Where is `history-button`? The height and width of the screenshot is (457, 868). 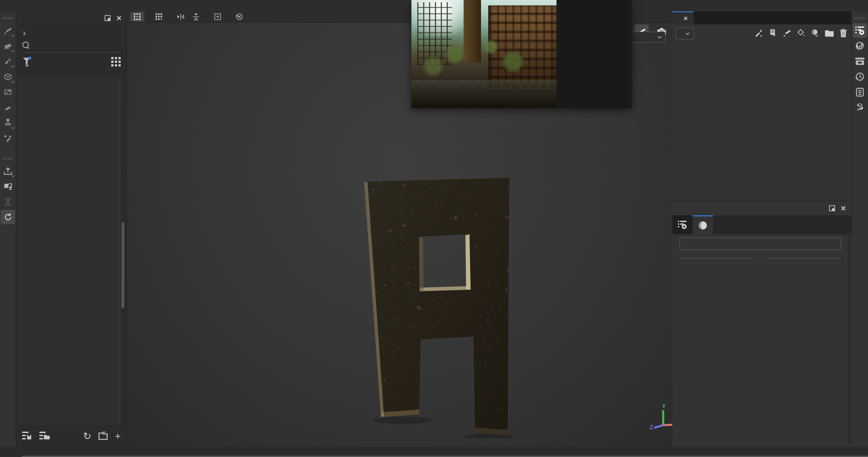
history-button is located at coordinates (860, 77).